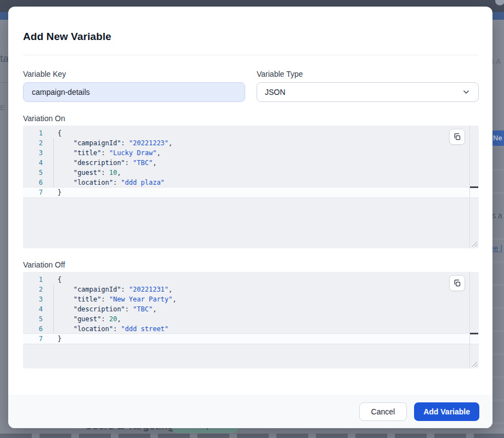  What do you see at coordinates (251, 265) in the screenshot?
I see `variation-off-label: Variation Off` at bounding box center [251, 265].